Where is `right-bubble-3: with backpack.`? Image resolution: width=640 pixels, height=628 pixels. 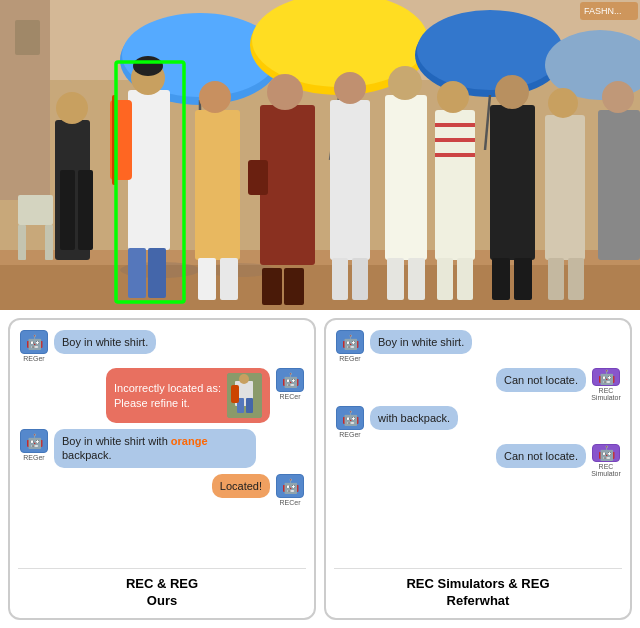
right-bubble-3: with backpack. is located at coordinates (414, 418).